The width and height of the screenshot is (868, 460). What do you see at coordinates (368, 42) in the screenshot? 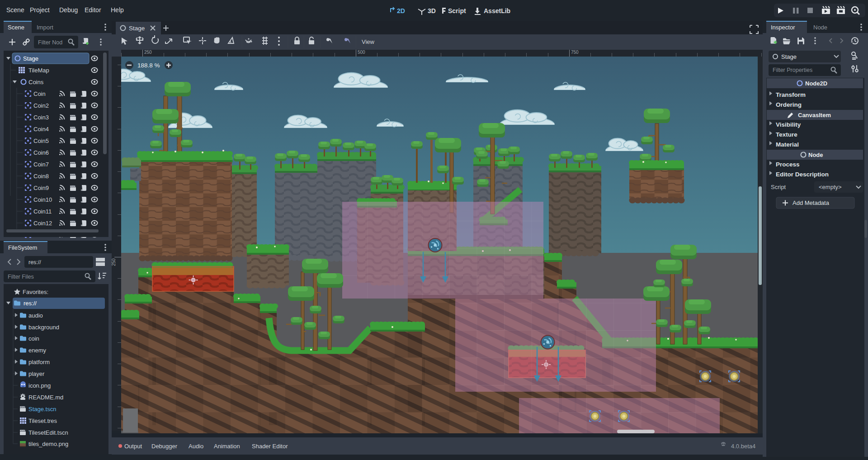
I see `svg-text: View` at bounding box center [368, 42].